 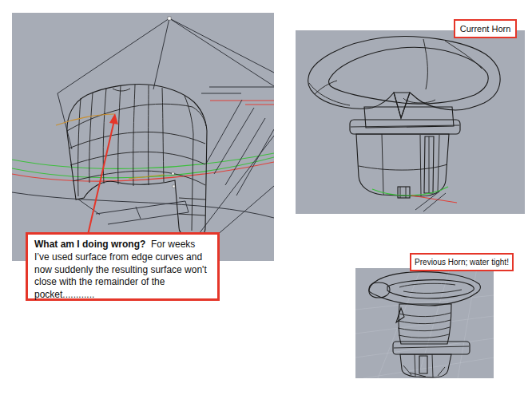 I want to click on question-bold-text: What am I doing wrong?, so click(x=89, y=244).